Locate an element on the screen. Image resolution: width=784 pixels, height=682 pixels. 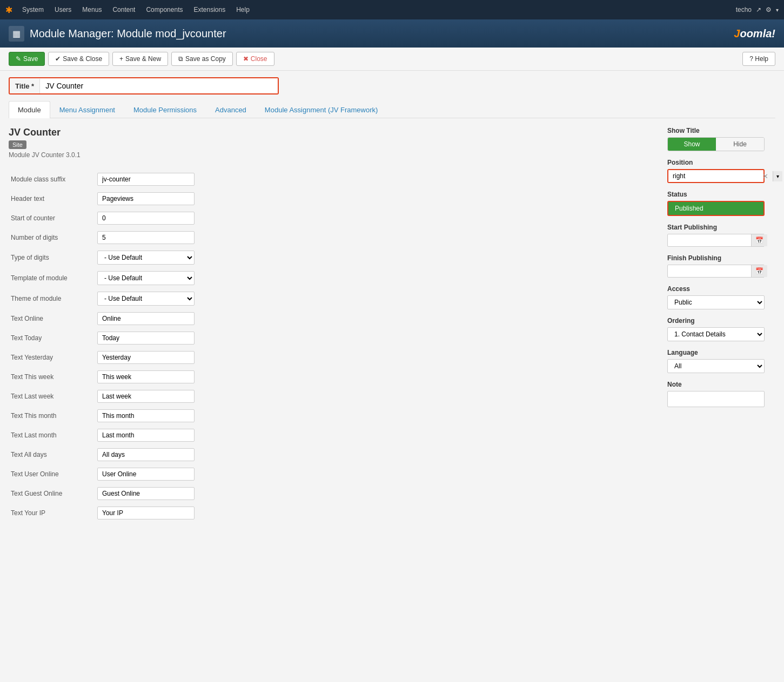
module-name: JV Counter is located at coordinates (333, 133).